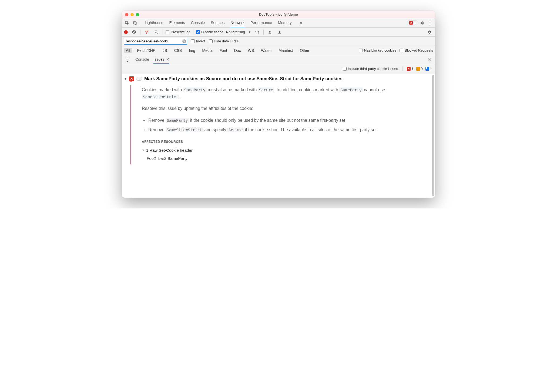 The height and width of the screenshot is (392, 557). I want to click on info-issues-count: ▘ 1, so click(429, 69).